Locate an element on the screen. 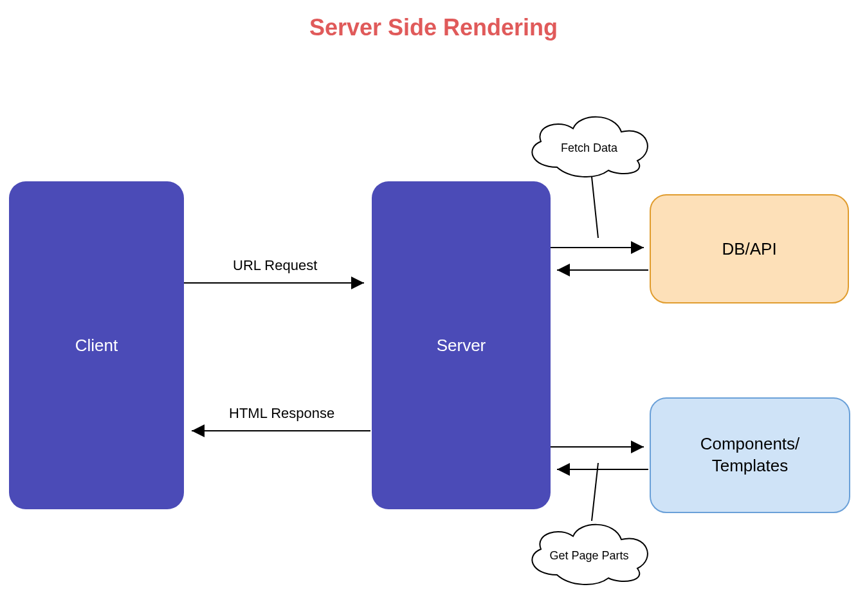 This screenshot has width=867, height=616. server-node: Server is located at coordinates (461, 345).